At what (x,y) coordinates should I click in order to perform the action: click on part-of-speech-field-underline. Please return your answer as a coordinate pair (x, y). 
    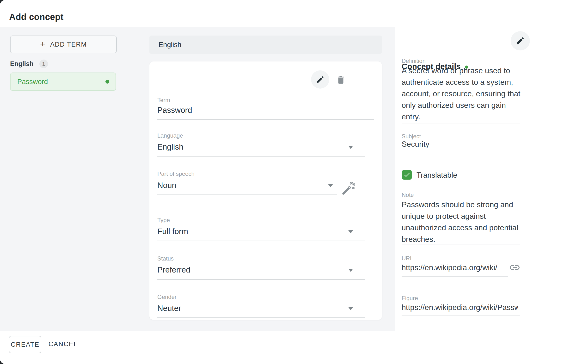
    Looking at the image, I should click on (247, 195).